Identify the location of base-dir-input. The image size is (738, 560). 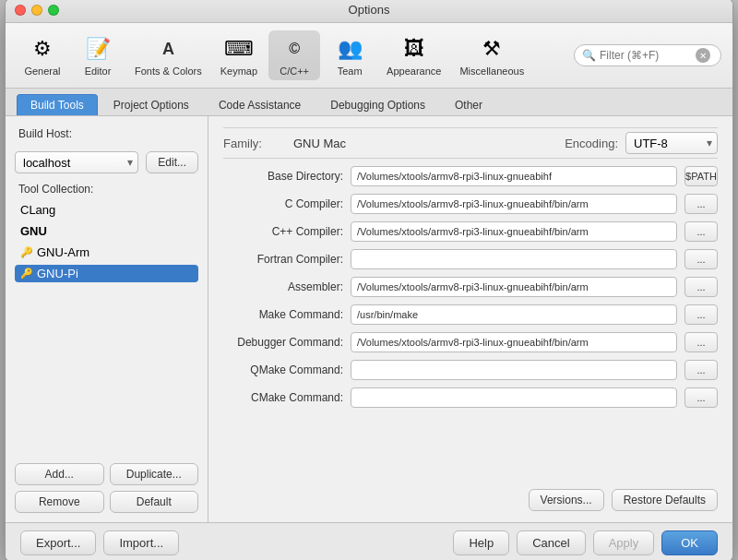
(514, 176).